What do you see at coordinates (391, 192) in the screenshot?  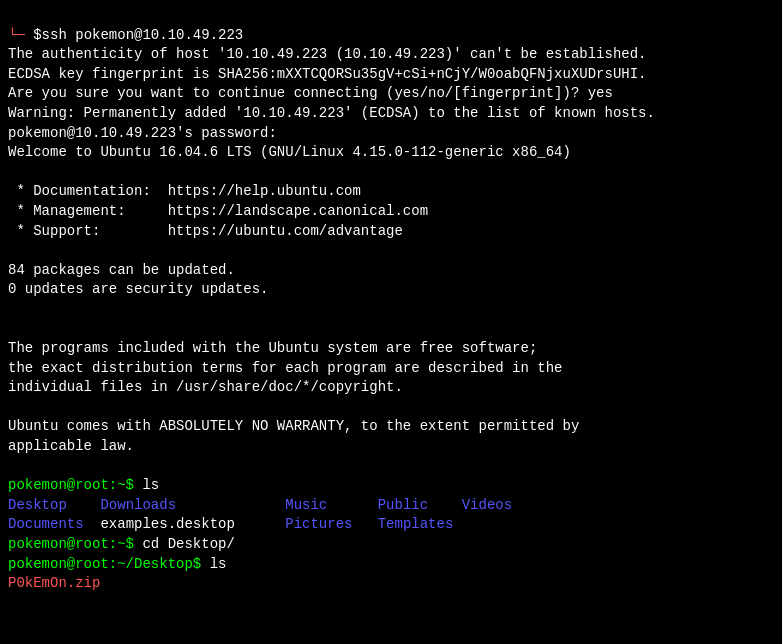 I see `terminal-line-8: * Documentation: https://help.ubuntu.com` at bounding box center [391, 192].